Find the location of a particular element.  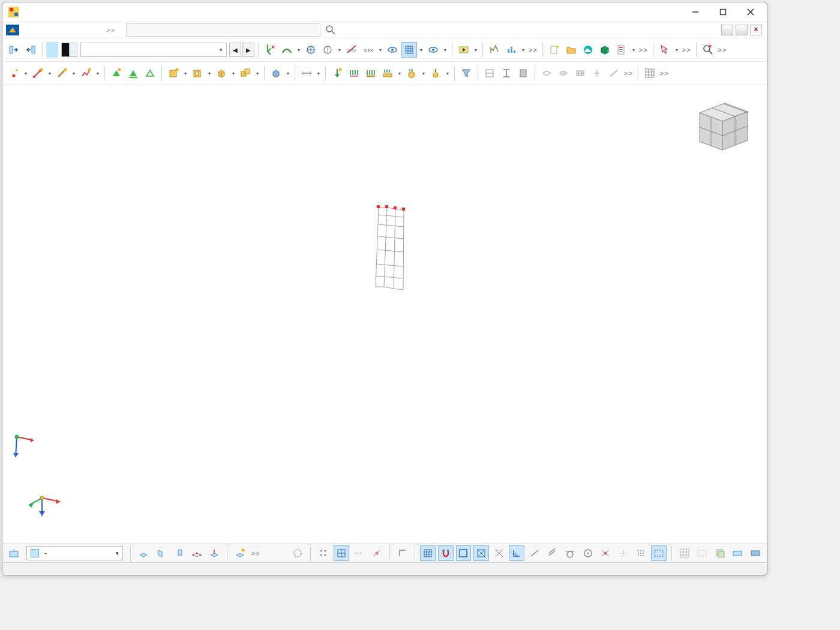

misc5-icon is located at coordinates (614, 73).